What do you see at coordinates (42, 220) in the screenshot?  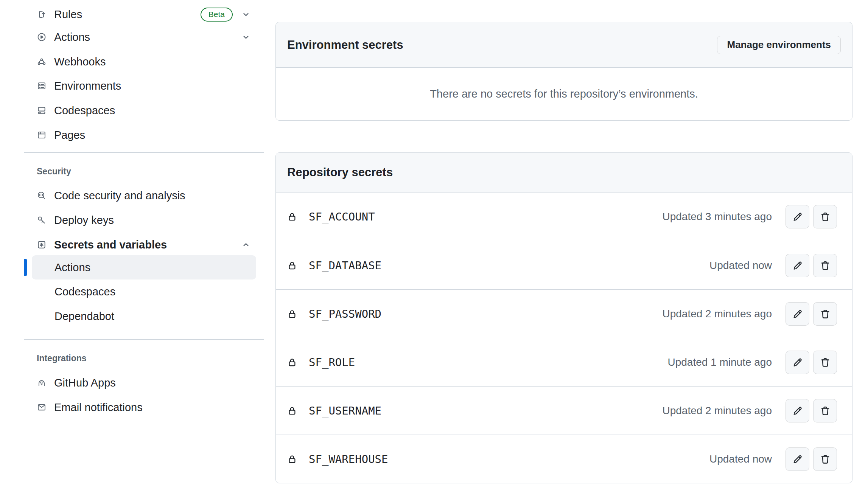 I see `key-icon` at bounding box center [42, 220].